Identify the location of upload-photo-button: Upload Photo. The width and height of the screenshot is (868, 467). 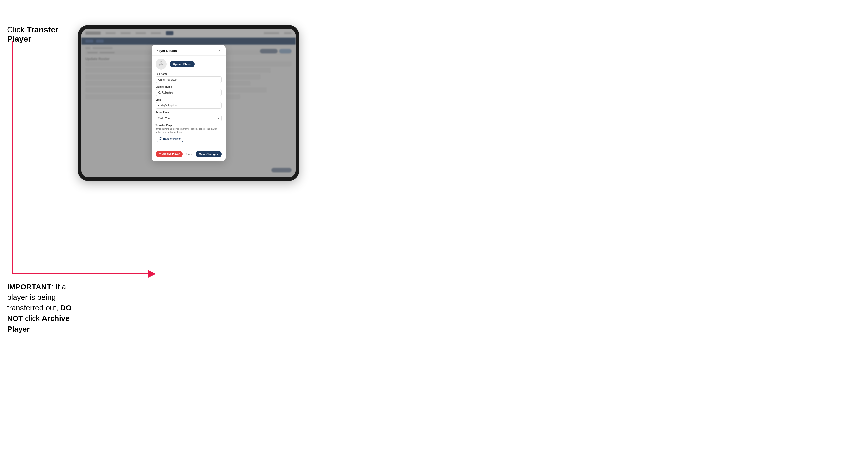
(182, 64).